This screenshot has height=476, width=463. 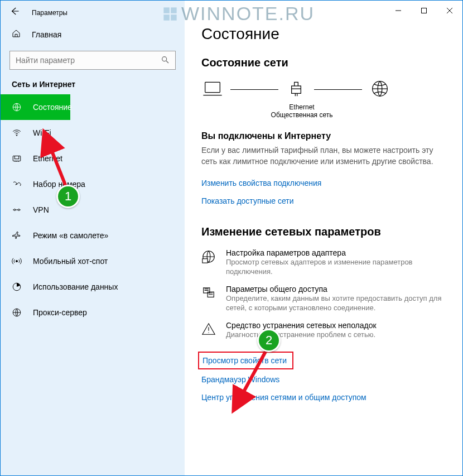 What do you see at coordinates (93, 235) in the screenshot?
I see `sidebar-item-airplane: Режим «в самолете»` at bounding box center [93, 235].